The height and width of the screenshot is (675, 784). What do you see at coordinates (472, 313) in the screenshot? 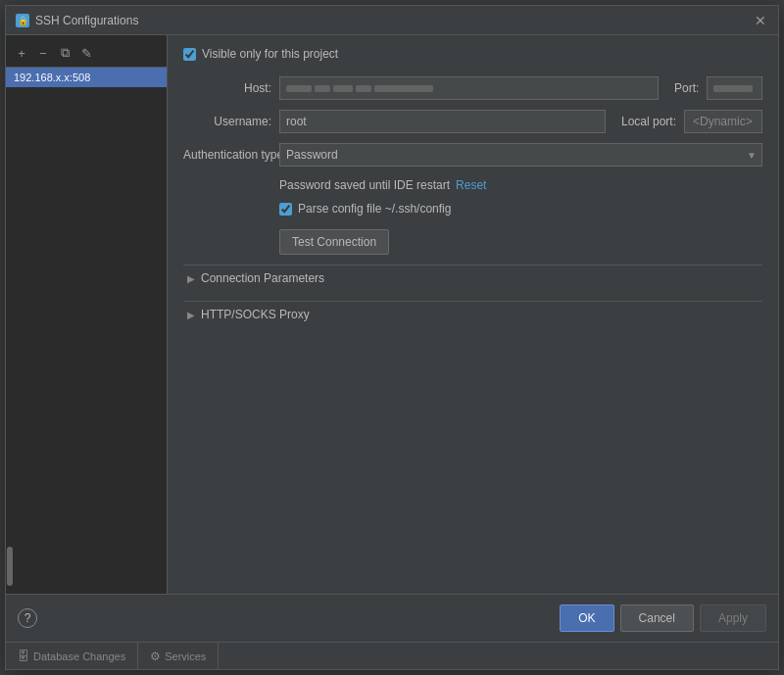
I see `http-proxy-section: ▶ HTTP/SOCKS Proxy` at bounding box center [472, 313].